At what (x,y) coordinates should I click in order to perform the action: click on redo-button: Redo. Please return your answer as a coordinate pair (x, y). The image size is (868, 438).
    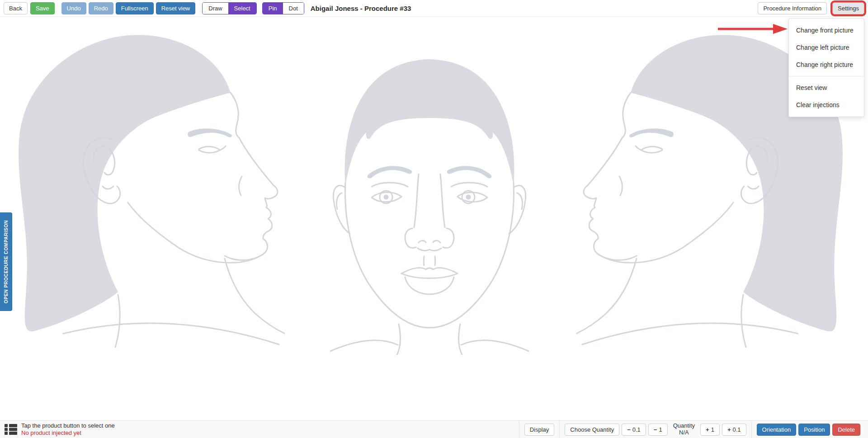
    Looking at the image, I should click on (101, 8).